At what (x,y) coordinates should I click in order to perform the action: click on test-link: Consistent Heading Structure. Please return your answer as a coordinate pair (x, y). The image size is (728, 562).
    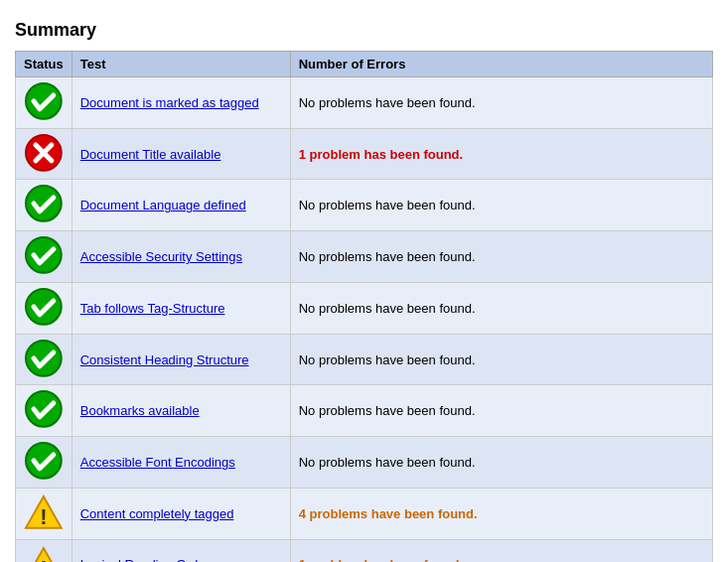
    Looking at the image, I should click on (165, 359).